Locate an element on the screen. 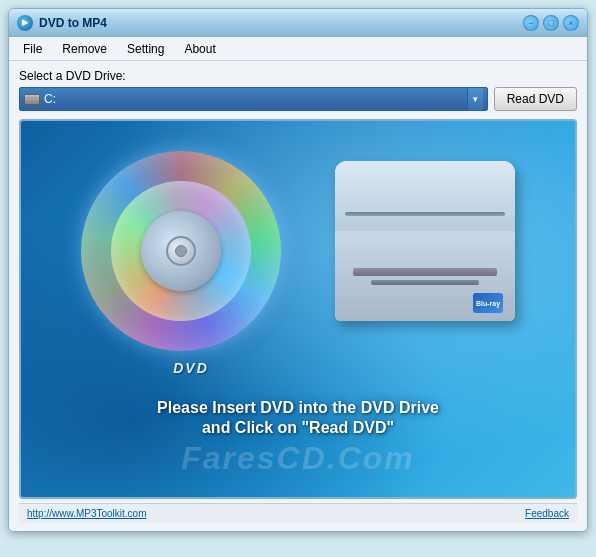 The height and width of the screenshot is (557, 596). disc-hub is located at coordinates (181, 251).